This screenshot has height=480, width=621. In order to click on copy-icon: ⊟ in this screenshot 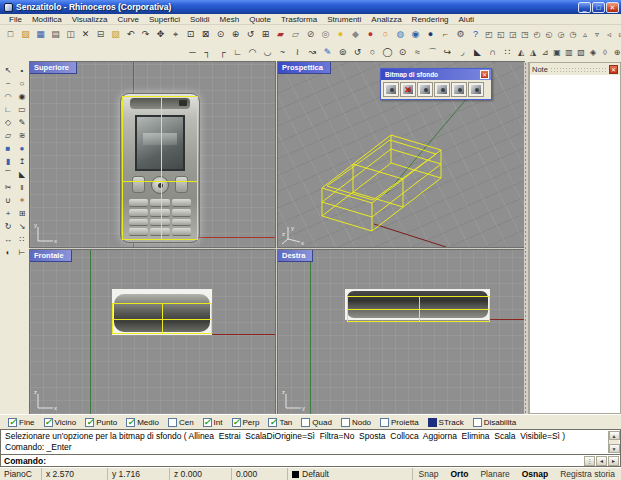, I will do `click(100, 34)`.